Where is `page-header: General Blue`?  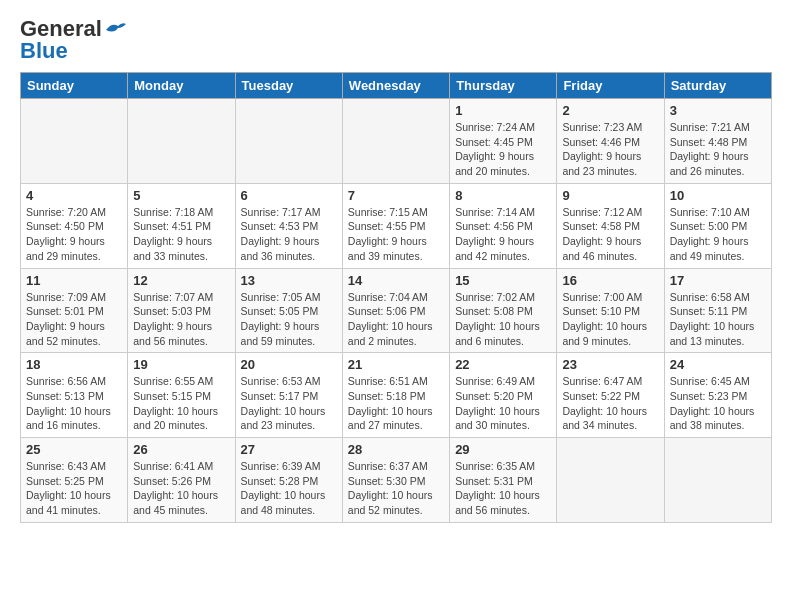 page-header: General Blue is located at coordinates (396, 40).